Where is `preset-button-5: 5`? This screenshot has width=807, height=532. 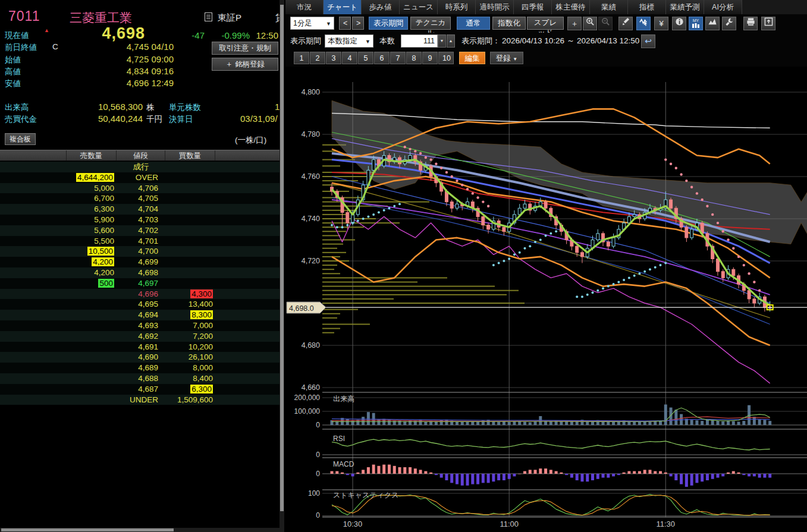 preset-button-5: 5 is located at coordinates (366, 58).